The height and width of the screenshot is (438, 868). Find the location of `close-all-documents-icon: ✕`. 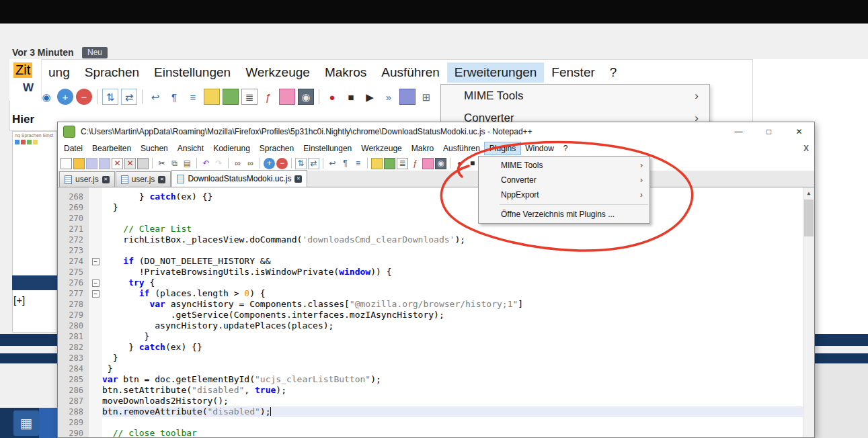

close-all-documents-icon: ✕ is located at coordinates (130, 164).